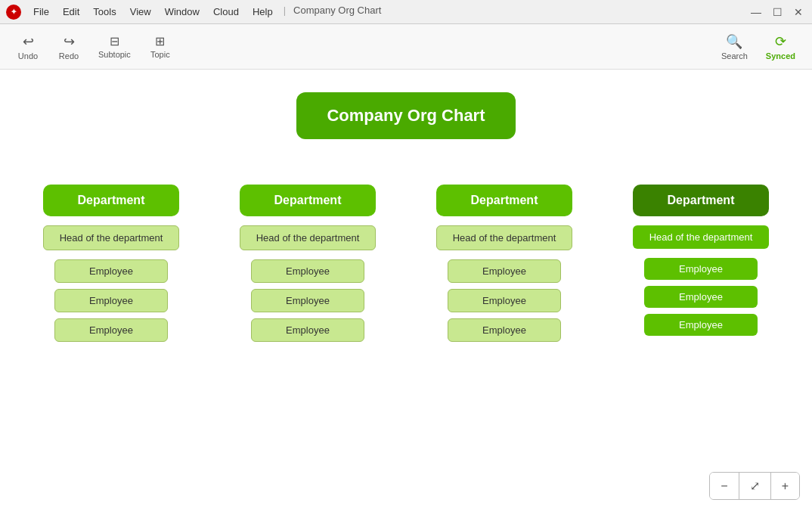 Image resolution: width=812 pixels, height=512 pixels. Describe the element at coordinates (701, 325) in the screenshot. I see `employee-node-4-3: Employee` at that location.